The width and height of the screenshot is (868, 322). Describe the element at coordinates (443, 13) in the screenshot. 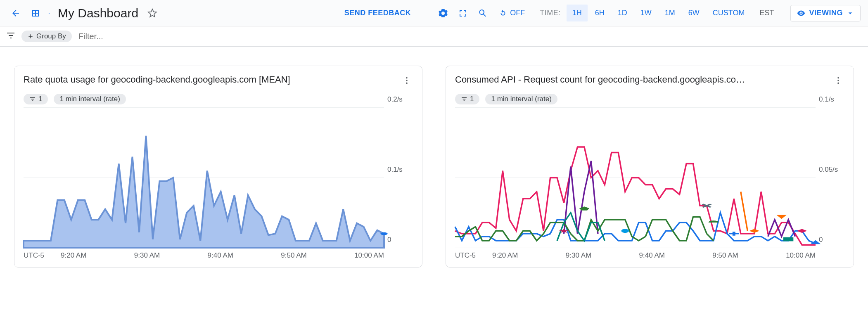

I see `settings-button` at that location.